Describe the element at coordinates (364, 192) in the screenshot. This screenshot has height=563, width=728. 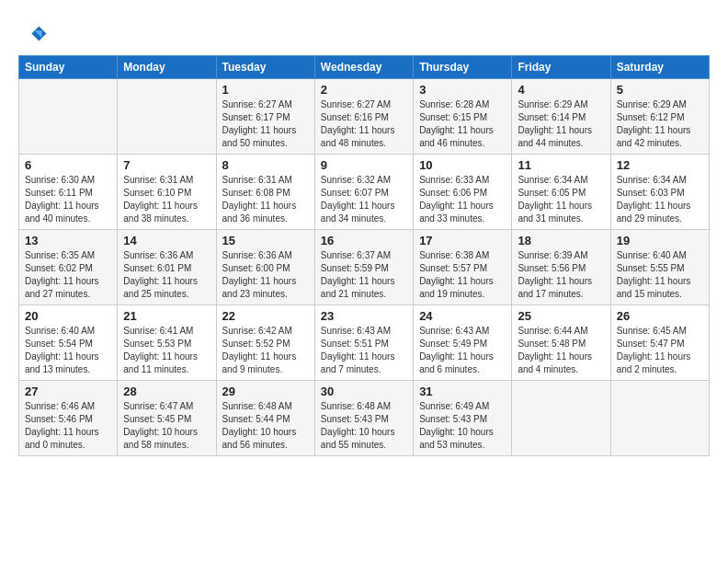
I see `calendar-cell: 9Sunrise: 6:32 AM Sunset: 6:07 PM Daylig…` at that location.